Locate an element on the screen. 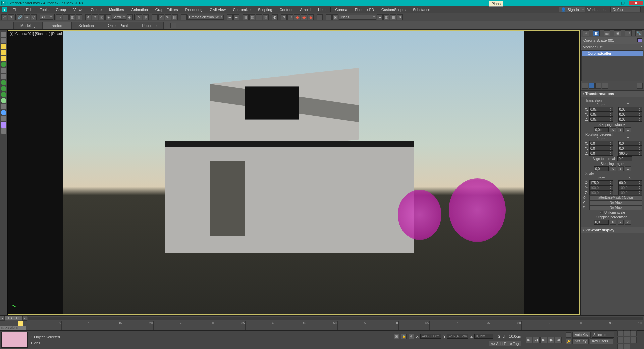 The width and height of the screenshot is (644, 349). menu-file: File is located at coordinates (16, 10).